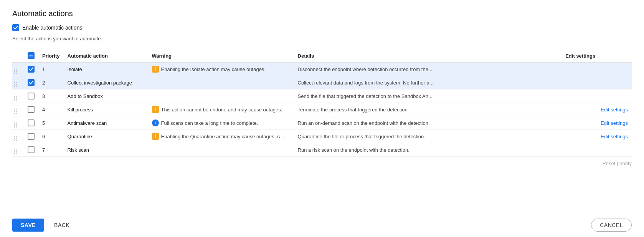 The height and width of the screenshot is (237, 644). I want to click on page-subtitle: Select the actions you want to automate., so click(322, 38).